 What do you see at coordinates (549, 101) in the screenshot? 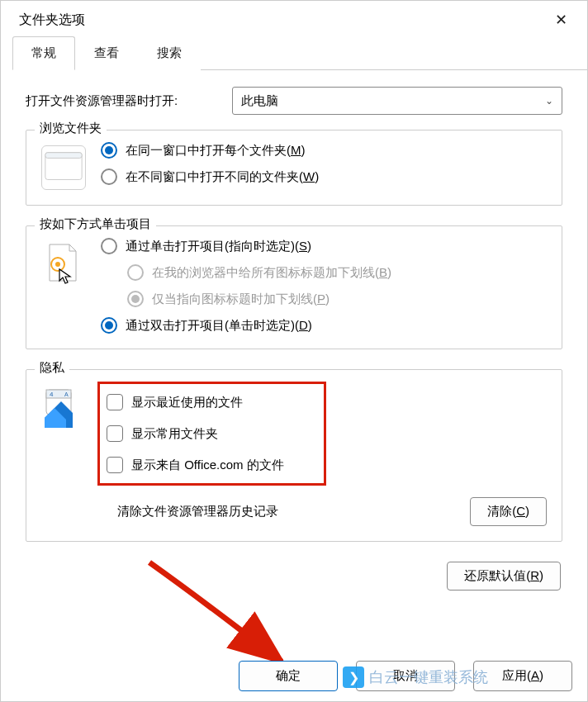
I see `chevron-down-icon: ⌄` at bounding box center [549, 101].